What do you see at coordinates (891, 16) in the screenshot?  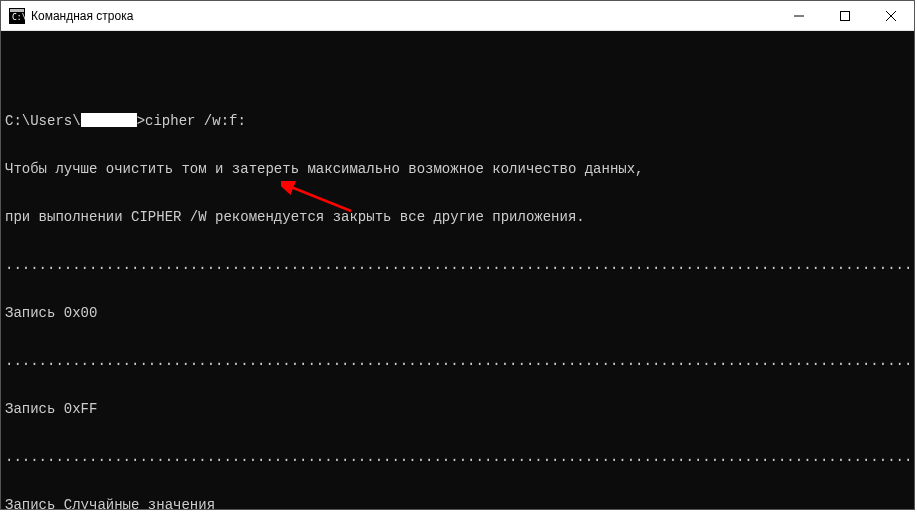 I see `close-button` at bounding box center [891, 16].